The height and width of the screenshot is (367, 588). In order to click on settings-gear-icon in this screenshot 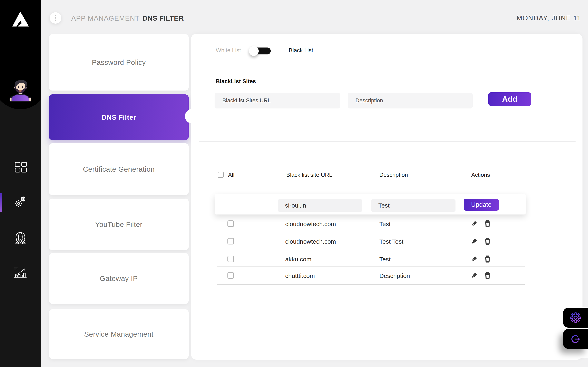, I will do `click(576, 318)`.